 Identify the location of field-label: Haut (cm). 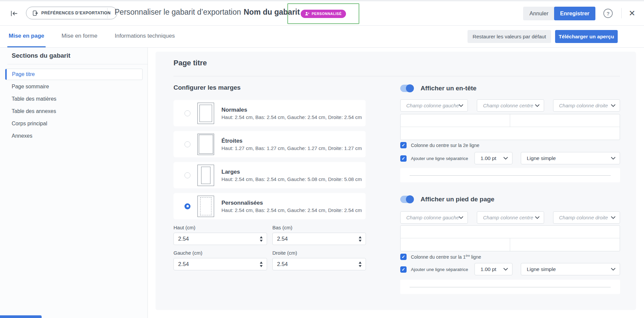
(220, 227).